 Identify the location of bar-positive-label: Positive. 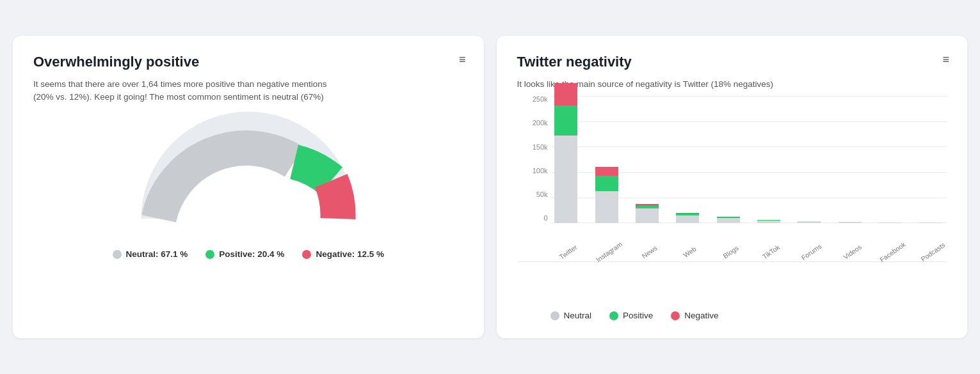
(638, 316).